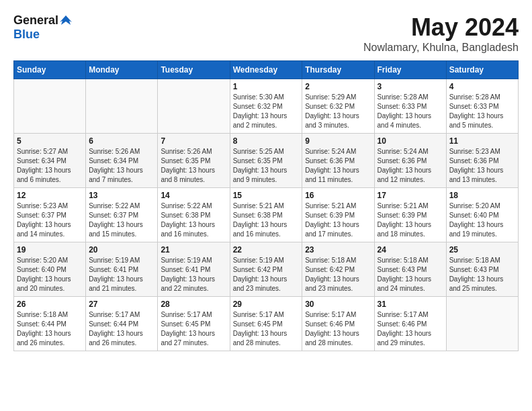 The height and width of the screenshot is (411, 532). Describe the element at coordinates (122, 250) in the screenshot. I see `day-number: 20` at that location.